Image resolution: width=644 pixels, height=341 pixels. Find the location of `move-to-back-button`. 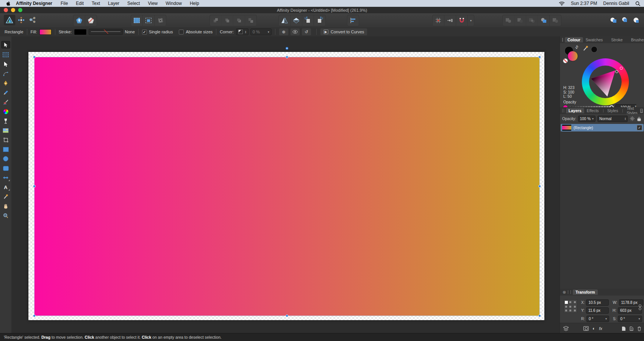

move-to-back-button is located at coordinates (251, 20).